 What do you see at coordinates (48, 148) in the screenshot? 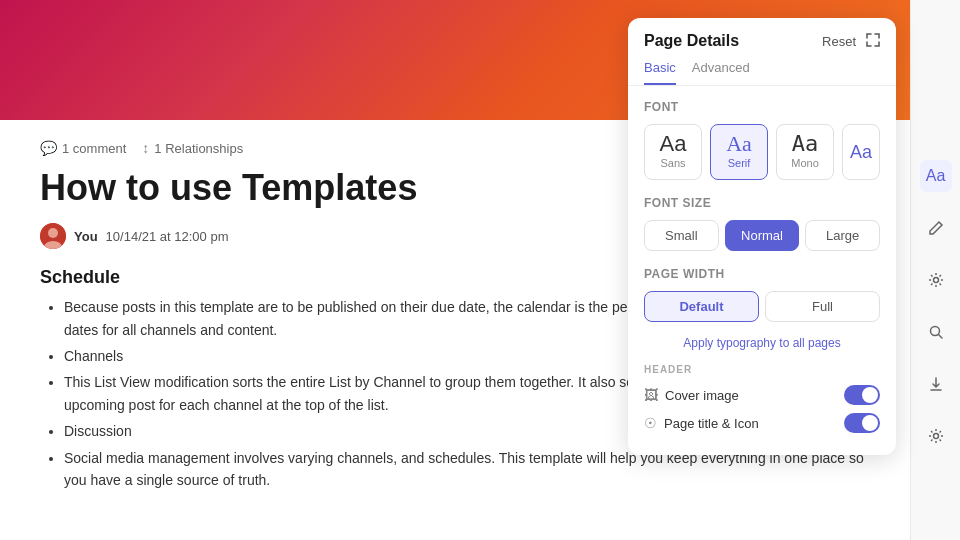
I see `comment-icon: 💬` at bounding box center [48, 148].